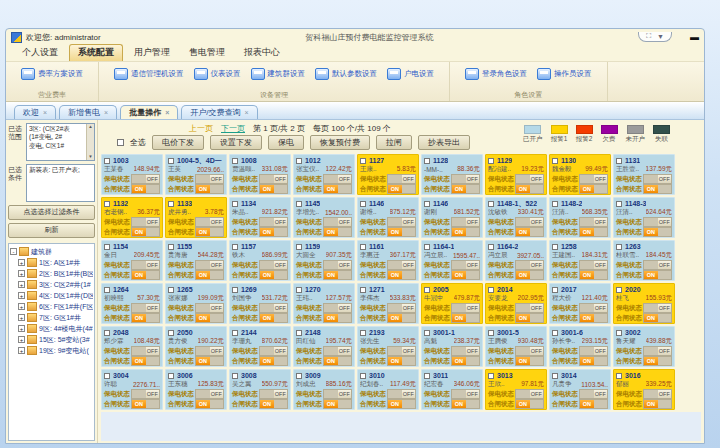 This screenshot has height=448, width=720. Describe the element at coordinates (52, 230) in the screenshot. I see `refresh-button: 刷新` at that location.